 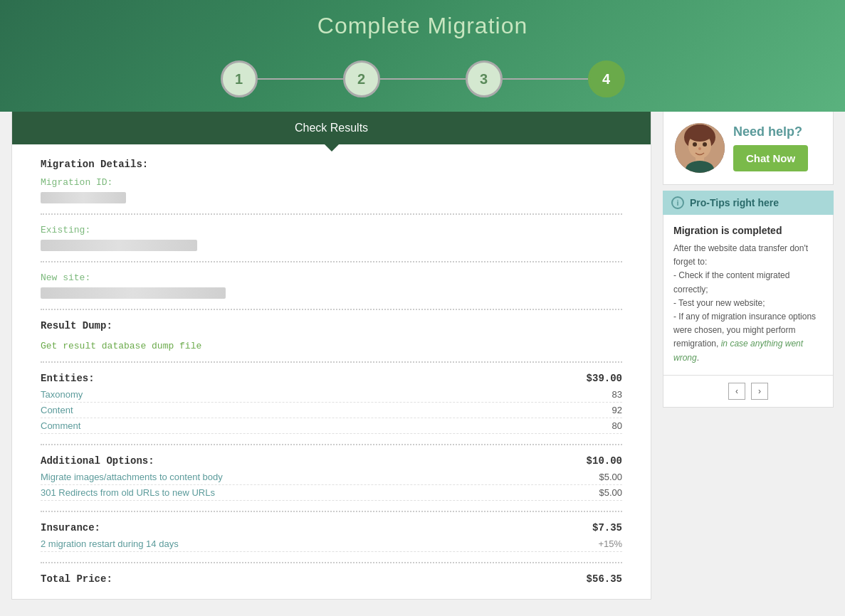 What do you see at coordinates (760, 391) in the screenshot?
I see `next-arrow-button: ›` at bounding box center [760, 391].